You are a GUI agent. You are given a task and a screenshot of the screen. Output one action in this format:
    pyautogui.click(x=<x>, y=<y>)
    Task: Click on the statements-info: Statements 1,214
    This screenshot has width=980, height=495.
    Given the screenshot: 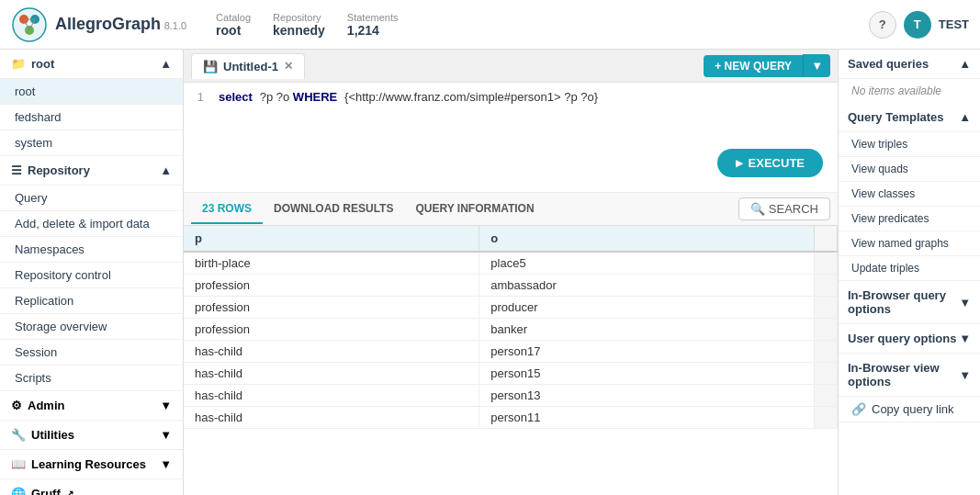 What is the action you would take?
    pyautogui.click(x=373, y=25)
    